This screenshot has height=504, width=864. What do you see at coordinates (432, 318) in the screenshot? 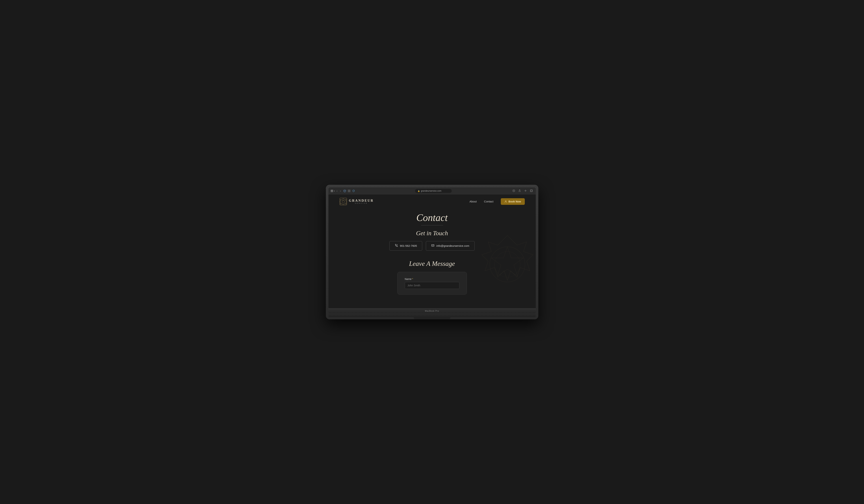
I see `laptop-stand` at bounding box center [432, 318].